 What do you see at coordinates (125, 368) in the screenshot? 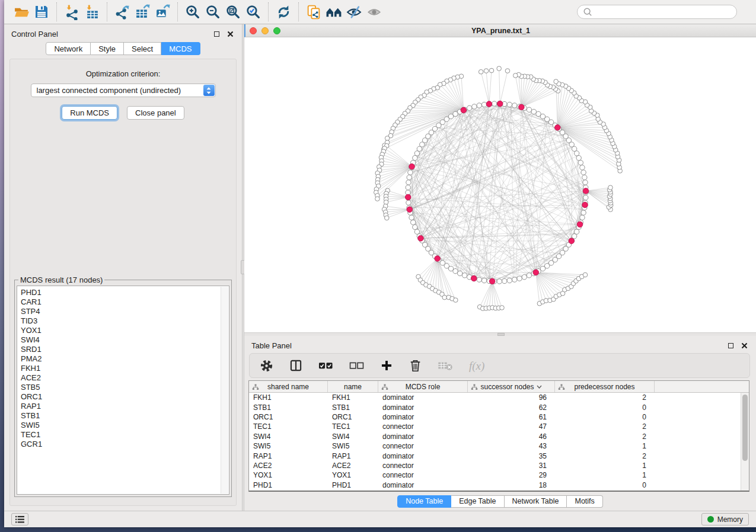
I see `mcds-result-item: FKH1` at bounding box center [125, 368].